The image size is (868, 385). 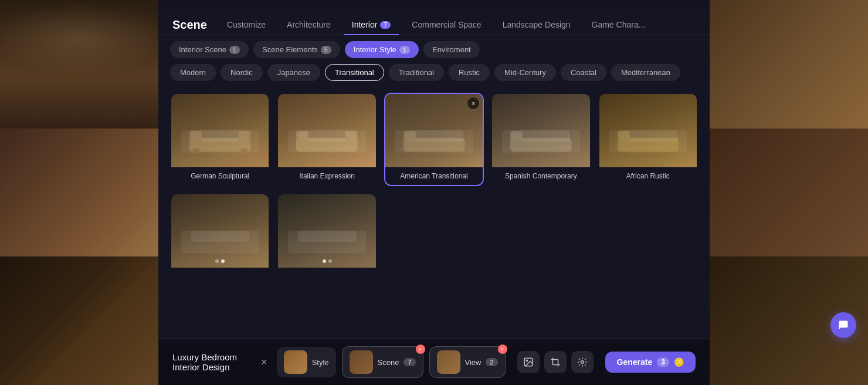 What do you see at coordinates (434, 362) in the screenshot?
I see `bottom-panel: Luxury Bedroom Interior Design × Style ×…` at bounding box center [434, 362].